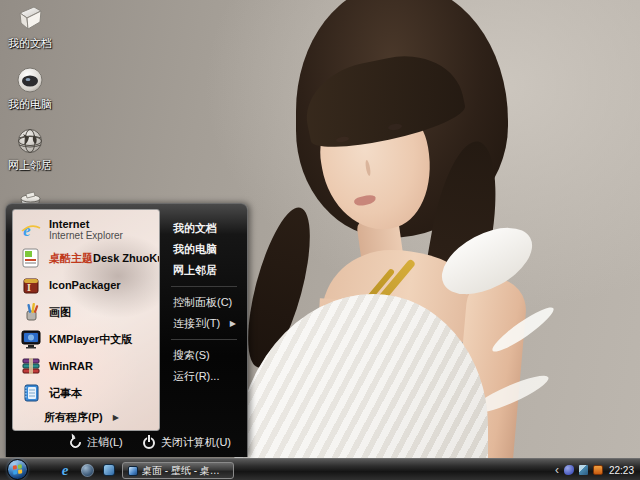 This screenshot has height=480, width=640. I want to click on hide-tray-icons-chevron: ‹, so click(557, 470).